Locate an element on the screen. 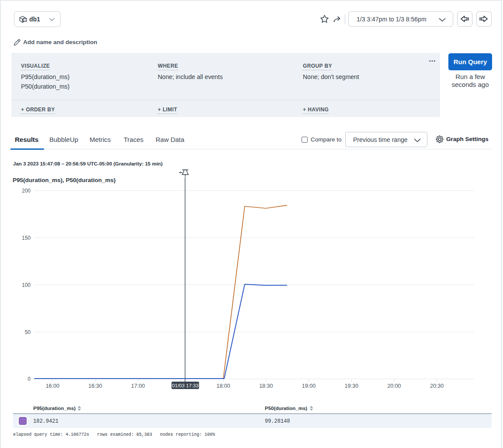 Image resolution: width=503 pixels, height=448 pixels. svg-text: 0 is located at coordinates (29, 379).